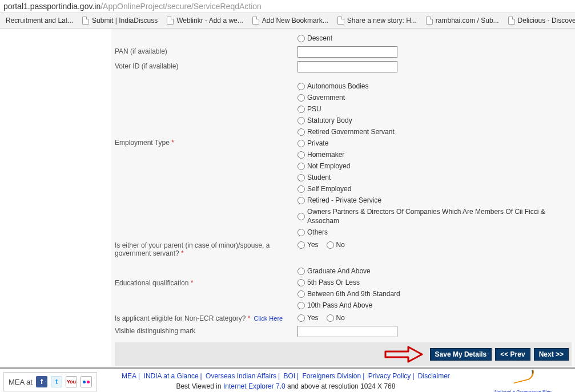  What do you see at coordinates (206, 277) in the screenshot?
I see `edu-label: Educational qualification *` at bounding box center [206, 277].